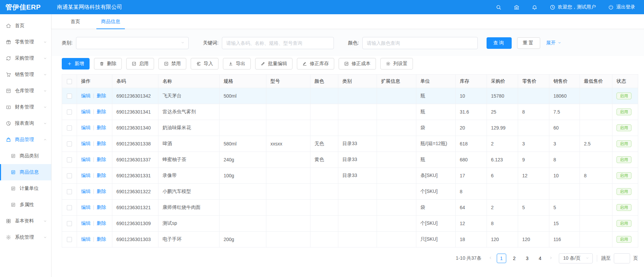  Describe the element at coordinates (26, 123) in the screenshot. I see `sidebar-item-reports: 报表查询` at that location.